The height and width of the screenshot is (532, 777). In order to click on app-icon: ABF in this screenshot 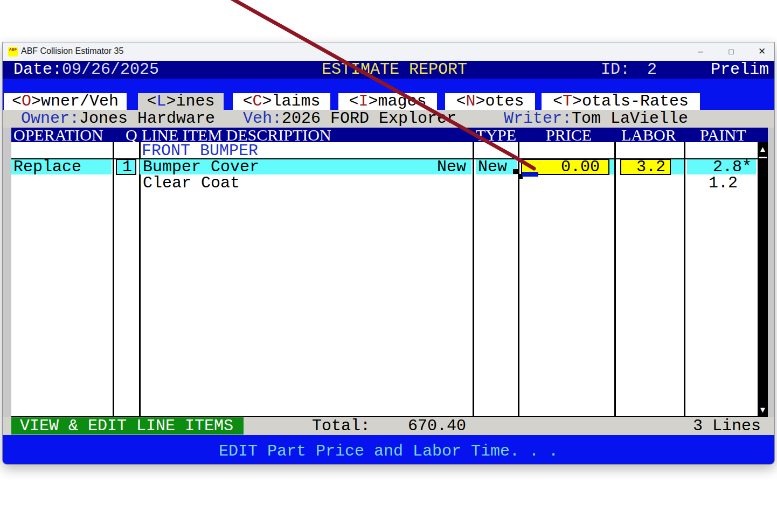, I will do `click(13, 52)`.